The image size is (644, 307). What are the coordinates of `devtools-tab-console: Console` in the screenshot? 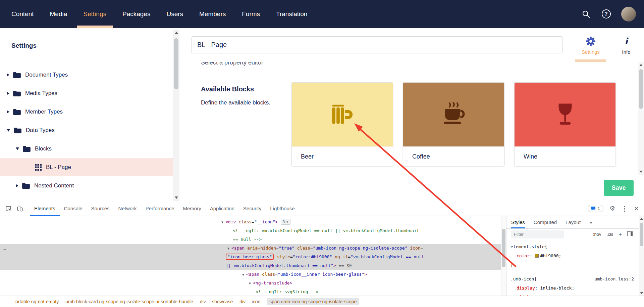 It's located at (73, 209).